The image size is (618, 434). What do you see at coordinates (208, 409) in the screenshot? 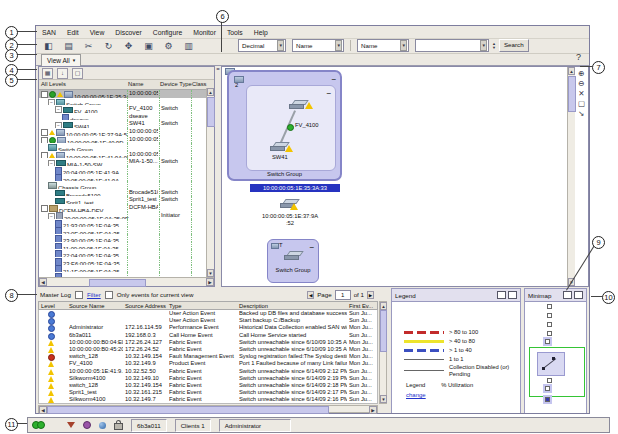
I see `log-horizontal-scrollbar: ◀ ▶` at bounding box center [208, 409].